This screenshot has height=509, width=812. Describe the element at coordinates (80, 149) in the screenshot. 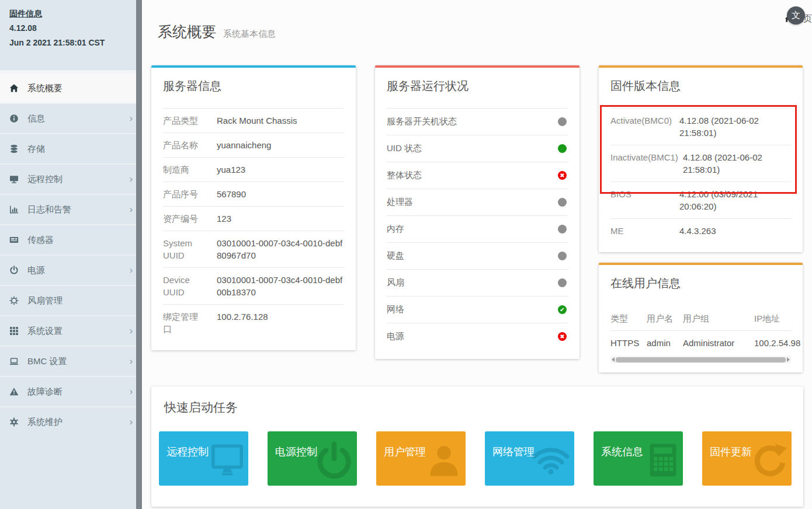

I see `sidebar-item-label: 存储` at that location.